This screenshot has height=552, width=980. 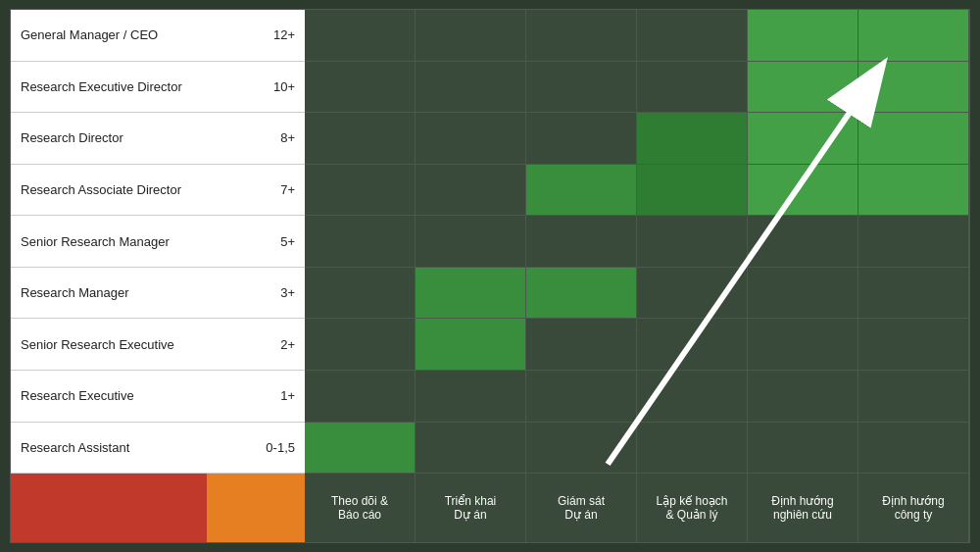 I want to click on cell-r3-c3, so click(x=692, y=190).